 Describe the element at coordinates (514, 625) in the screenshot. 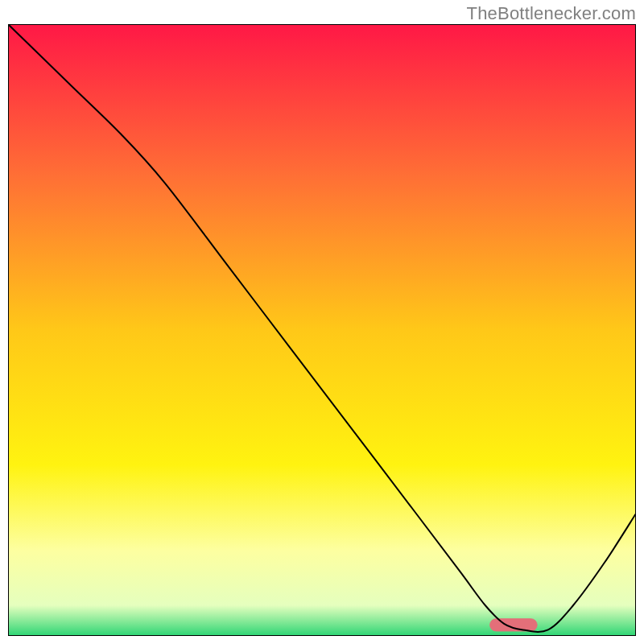

I see `markers-layer` at that location.